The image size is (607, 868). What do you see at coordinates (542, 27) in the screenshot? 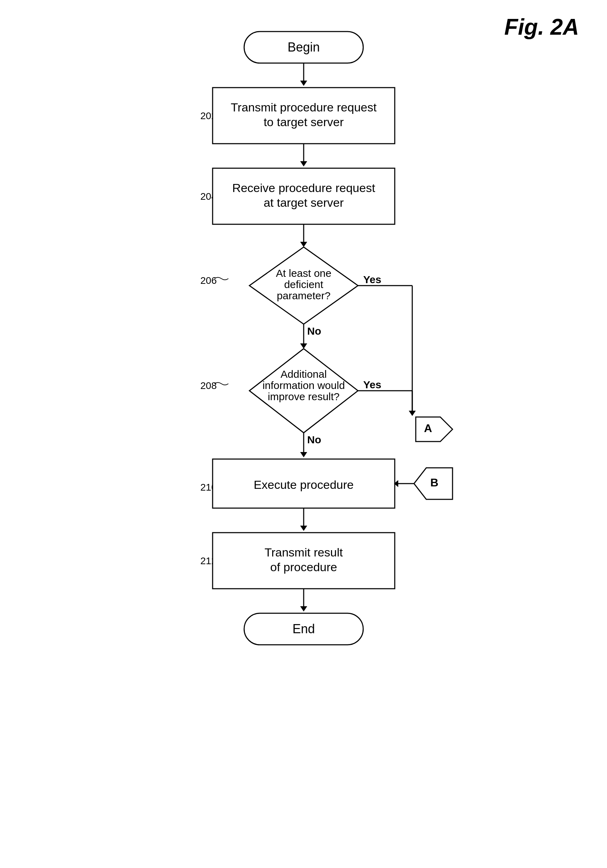
I see `figure-title: Fig. 2A` at bounding box center [542, 27].